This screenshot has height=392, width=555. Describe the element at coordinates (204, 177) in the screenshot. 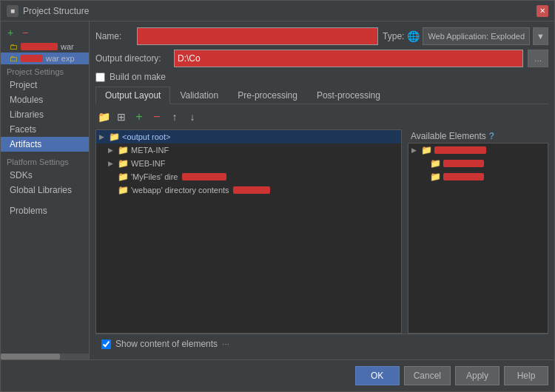

I see `myfiles-redacted` at that location.